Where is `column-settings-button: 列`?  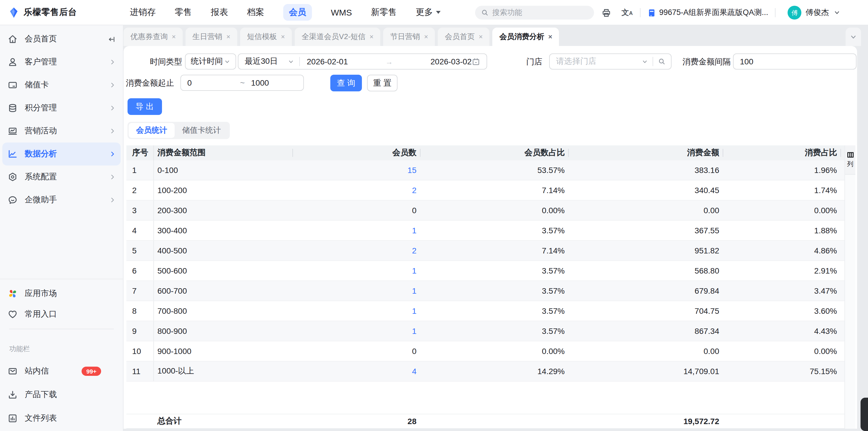 column-settings-button: 列 is located at coordinates (850, 160).